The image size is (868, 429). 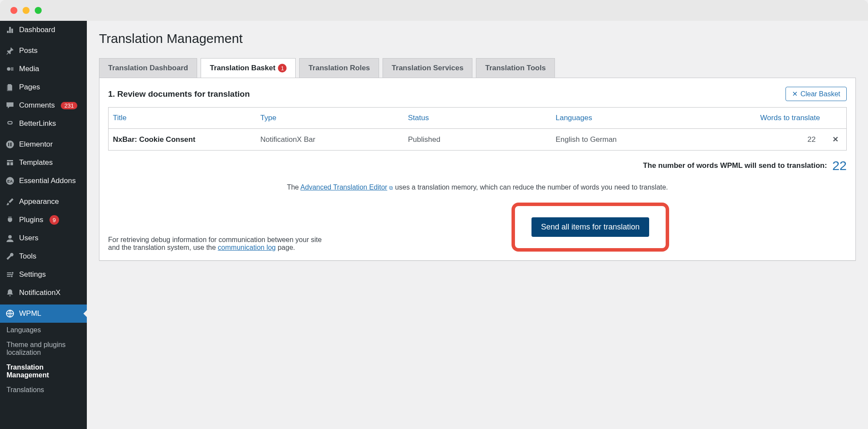 What do you see at coordinates (29, 238) in the screenshot?
I see `sidebar-item-label: Users` at bounding box center [29, 238].